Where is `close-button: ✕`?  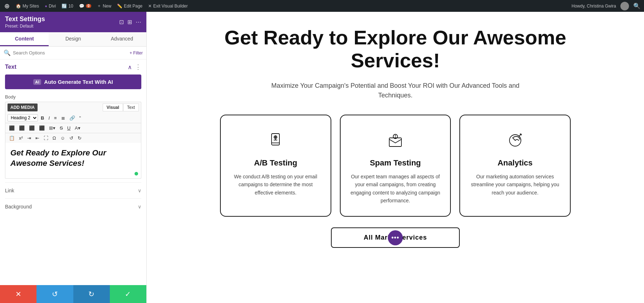
close-button: ✕ is located at coordinates (18, 294).